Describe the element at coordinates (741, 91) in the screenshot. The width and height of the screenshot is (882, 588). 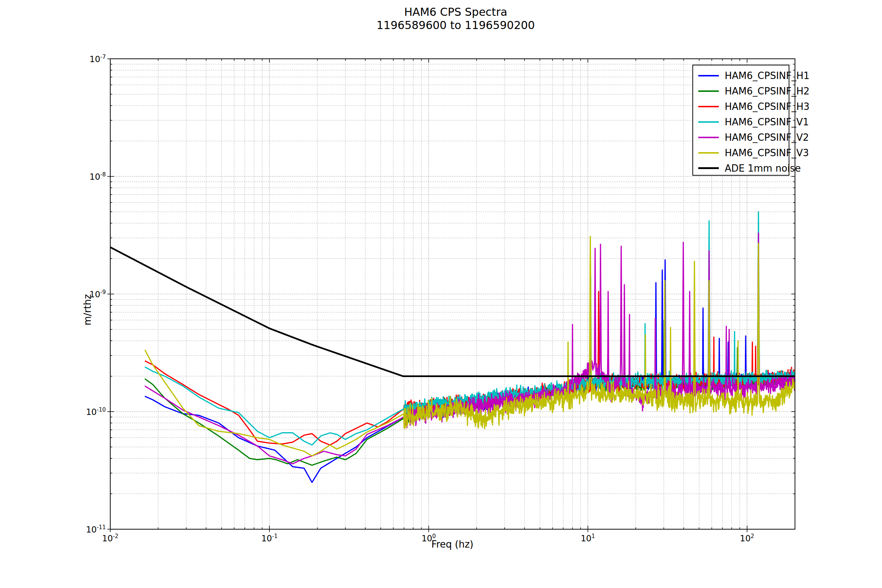
I see `legend-entry: HAM6_CPSINF_H2` at that location.